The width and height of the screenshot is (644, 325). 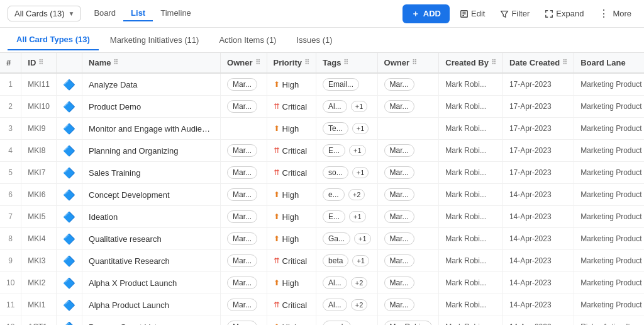 I want to click on cell-name: Quantitative Research, so click(x=152, y=261).